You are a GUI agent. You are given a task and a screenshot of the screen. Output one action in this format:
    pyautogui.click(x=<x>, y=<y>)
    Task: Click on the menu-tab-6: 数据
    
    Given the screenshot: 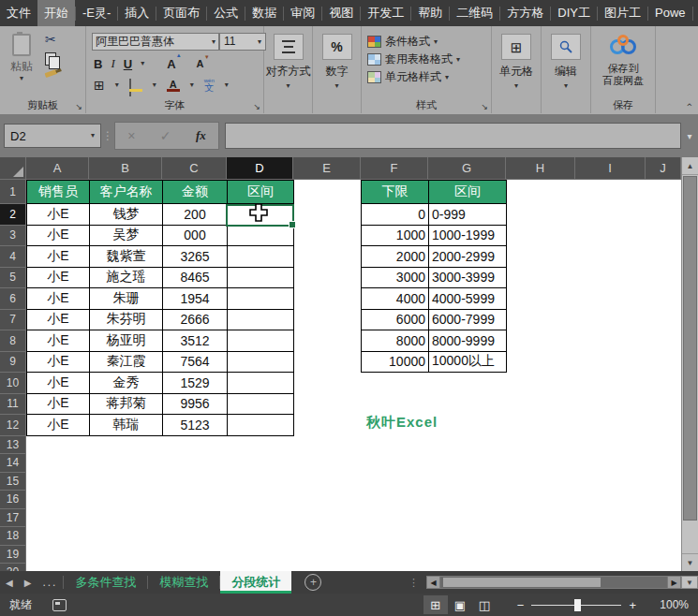 What is the action you would take?
    pyautogui.click(x=264, y=13)
    